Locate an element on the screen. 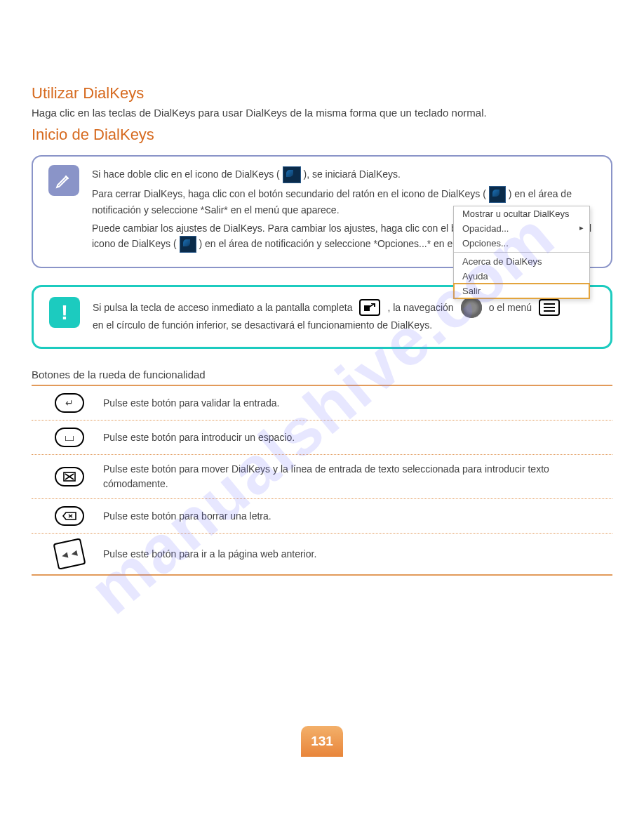 The width and height of the screenshot is (644, 834). menu-lines-icon is located at coordinates (549, 307).